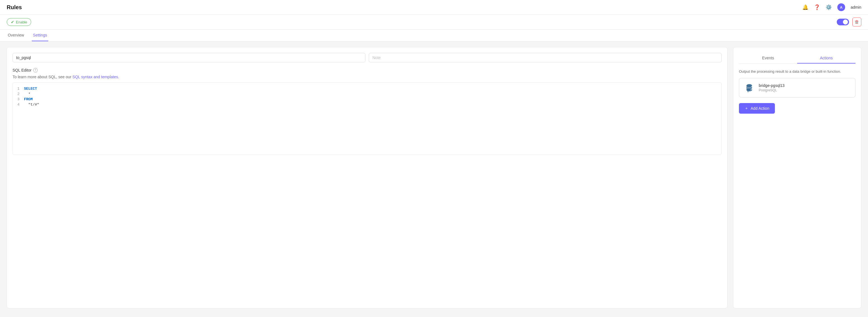 This screenshot has width=868, height=317. Describe the element at coordinates (747, 108) in the screenshot. I see `plus-icon: ＋` at that location.